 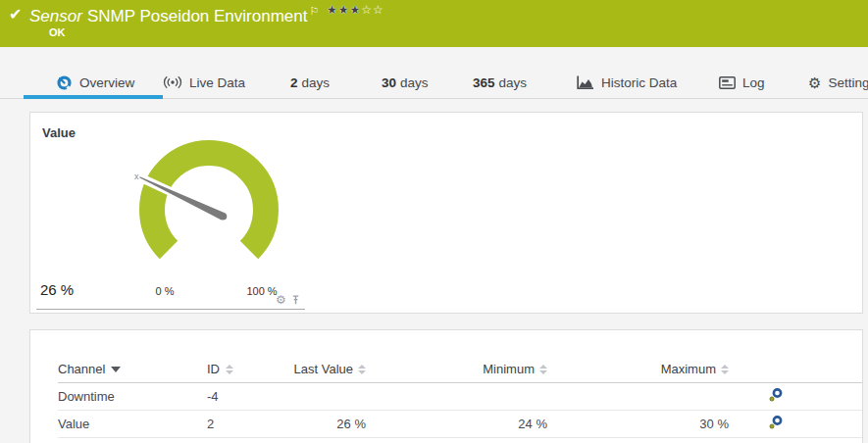 I want to click on column-label: Maximum, so click(x=689, y=369).